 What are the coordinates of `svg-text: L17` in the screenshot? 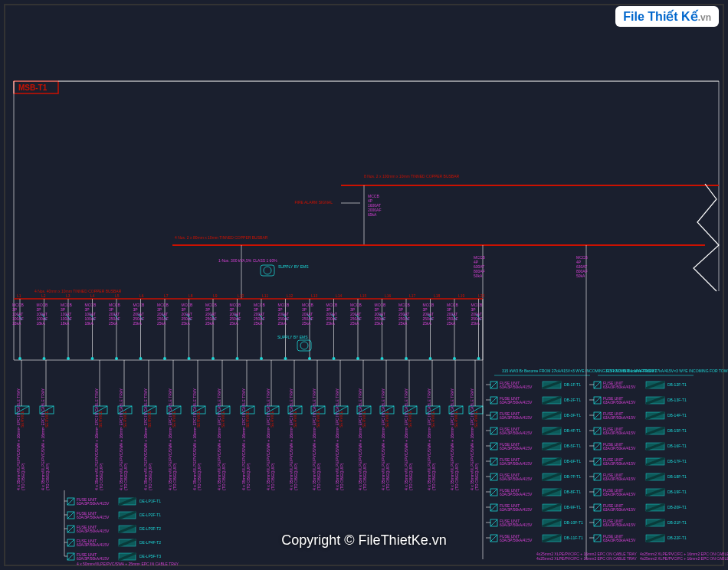 It's located at (412, 296).